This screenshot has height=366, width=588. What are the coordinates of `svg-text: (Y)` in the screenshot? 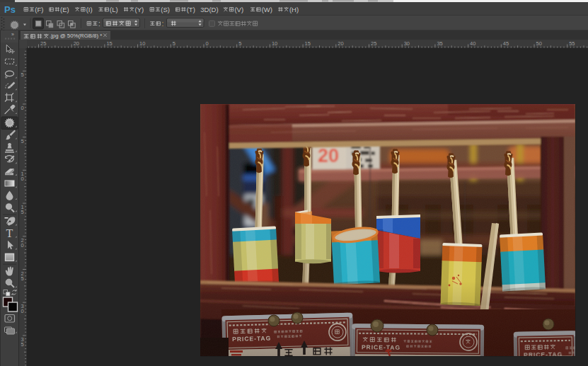 It's located at (140, 10).